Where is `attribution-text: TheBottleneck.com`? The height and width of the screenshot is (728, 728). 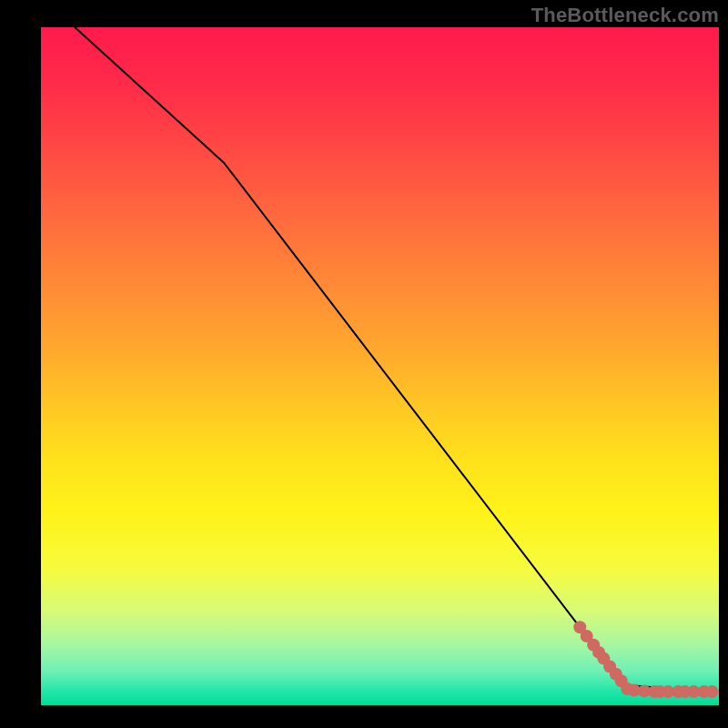
attribution-text: TheBottleneck.com is located at coordinates (625, 15).